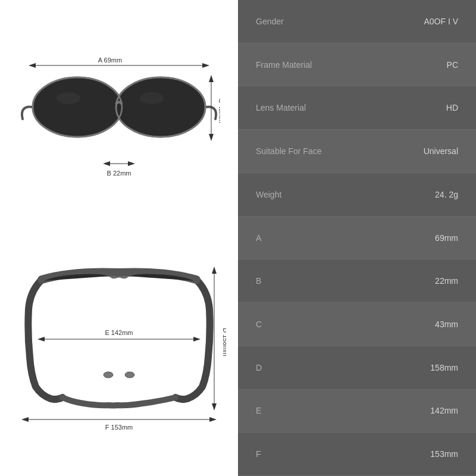  What do you see at coordinates (446, 324) in the screenshot?
I see `spec-value: 43mm` at bounding box center [446, 324].